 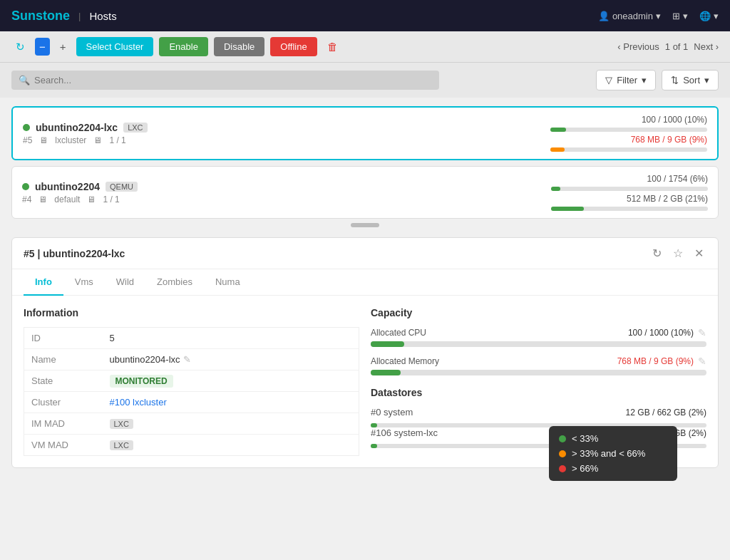 I want to click on search-input, so click(x=233, y=80).